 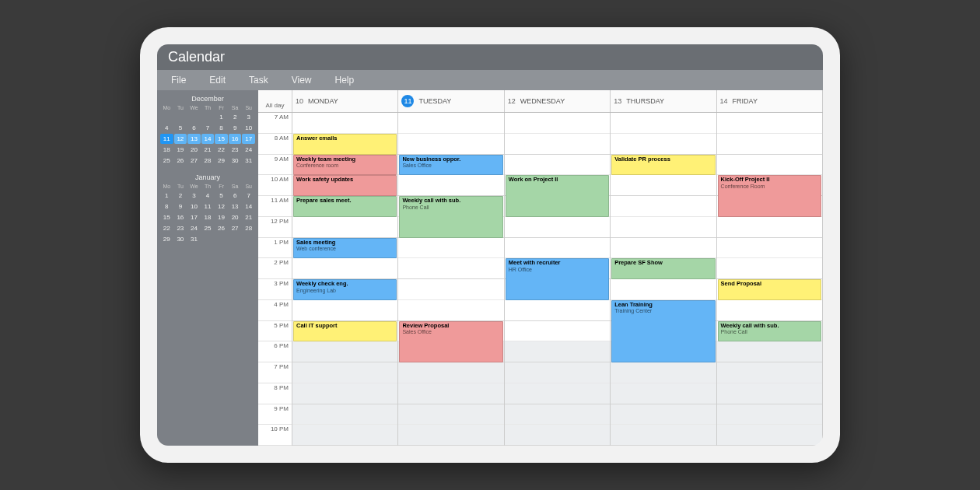 I want to click on event: Answer emails, so click(x=345, y=145).